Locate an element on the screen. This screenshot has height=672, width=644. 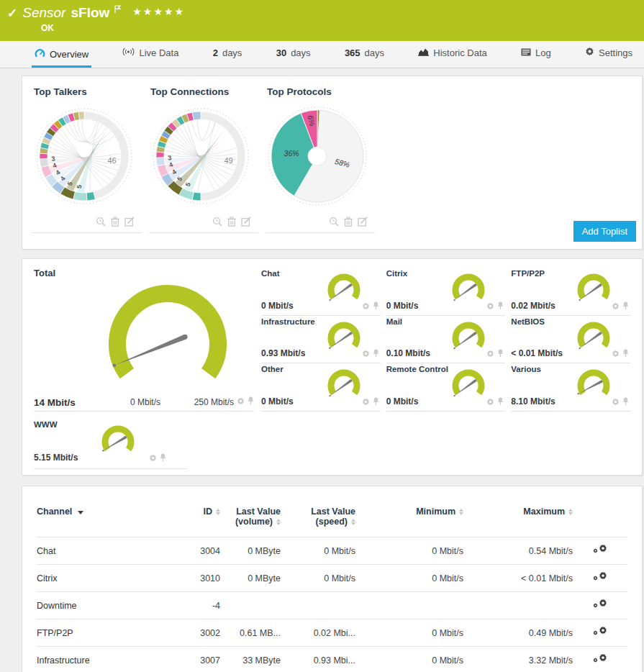
www-gauge-cell: WWW 5.15 Mbit/s is located at coordinates (110, 443).